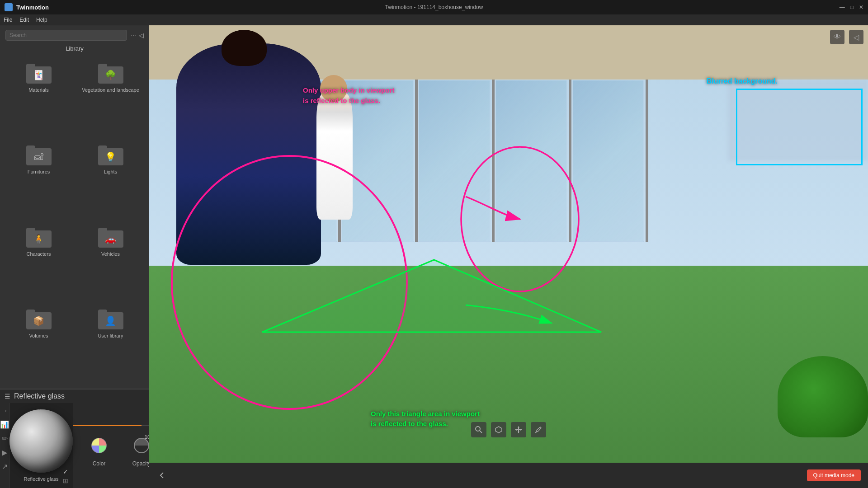 Image resolution: width=868 pixels, height=488 pixels. Describe the element at coordinates (856, 37) in the screenshot. I see `viewport-nav-button: ◁` at that location.